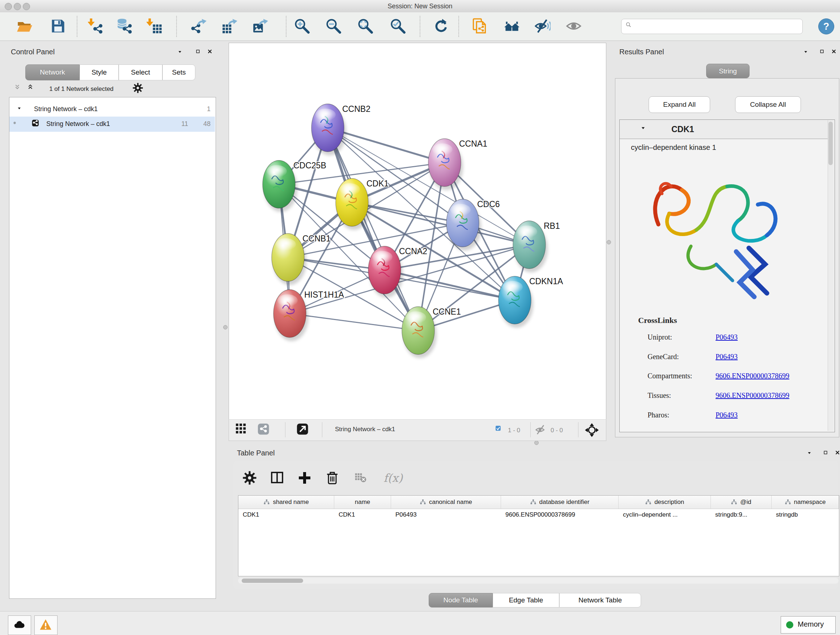 The image size is (840, 635). What do you see at coordinates (727, 129) in the screenshot?
I see `gene-card-header` at bounding box center [727, 129].